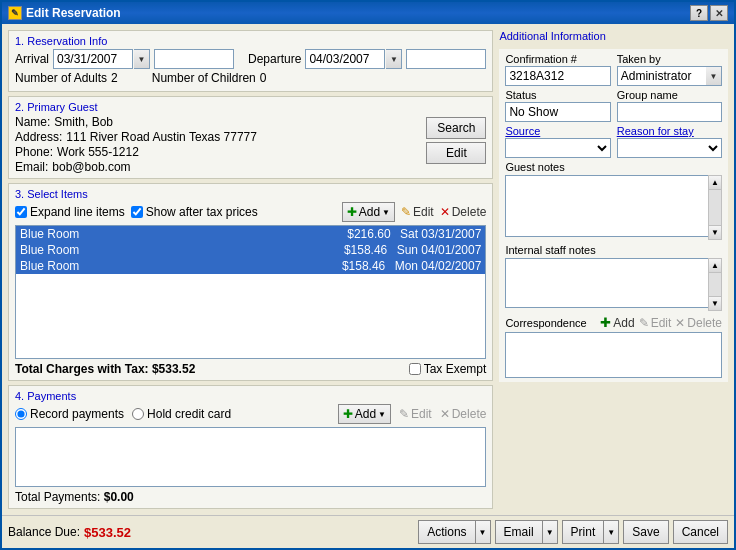 The height and width of the screenshot is (550, 736). Describe the element at coordinates (250, 250) in the screenshot. I see `list-item: Blue Room $158.46 Sun 04/01/2007` at that location.